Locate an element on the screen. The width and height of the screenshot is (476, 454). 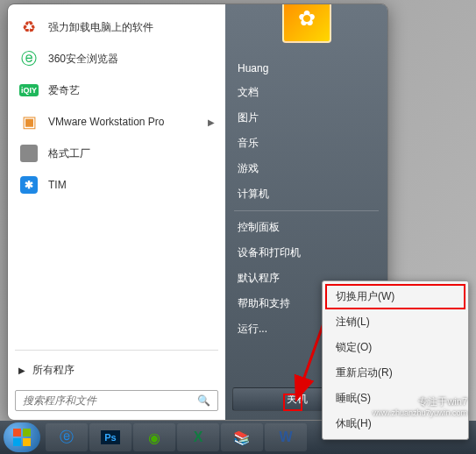
360-browser-icon: ⓔ is located at coordinates (29, 59).